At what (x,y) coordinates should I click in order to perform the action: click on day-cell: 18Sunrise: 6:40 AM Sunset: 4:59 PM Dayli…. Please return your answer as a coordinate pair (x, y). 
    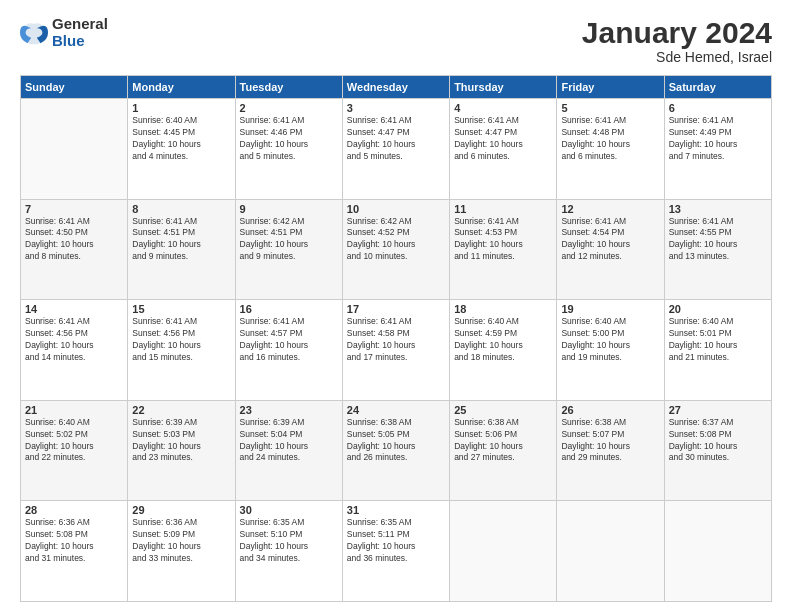
    Looking at the image, I should click on (504, 350).